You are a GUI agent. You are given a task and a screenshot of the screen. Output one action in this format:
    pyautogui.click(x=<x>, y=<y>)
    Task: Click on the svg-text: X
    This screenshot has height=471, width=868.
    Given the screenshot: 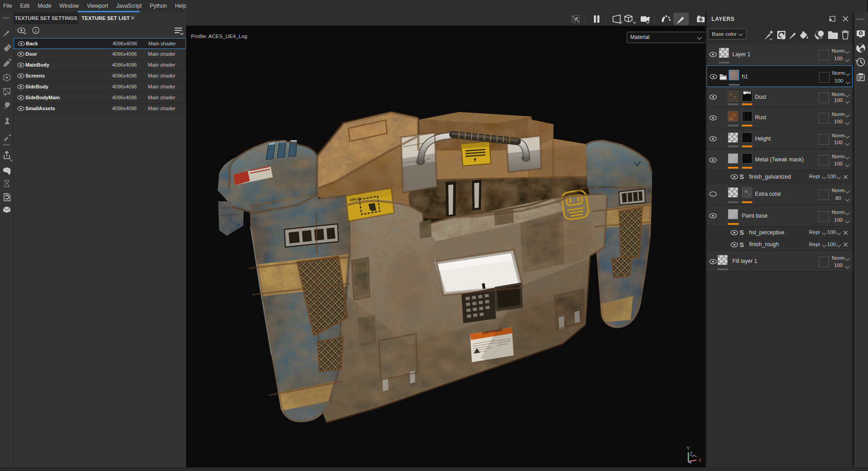 What is the action you would take?
    pyautogui.click(x=700, y=460)
    